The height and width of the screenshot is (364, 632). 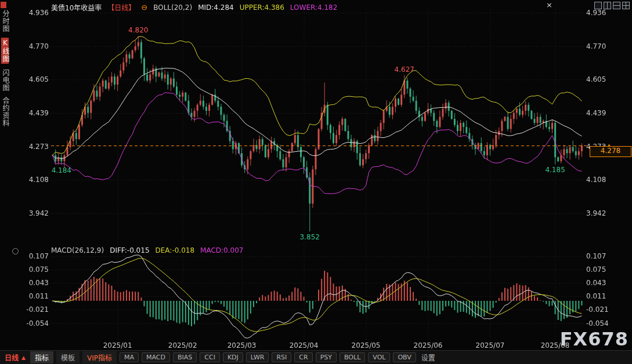 What do you see at coordinates (31, 323) in the screenshot?
I see `macd-axis-label-left: -0.054` at bounding box center [31, 323].